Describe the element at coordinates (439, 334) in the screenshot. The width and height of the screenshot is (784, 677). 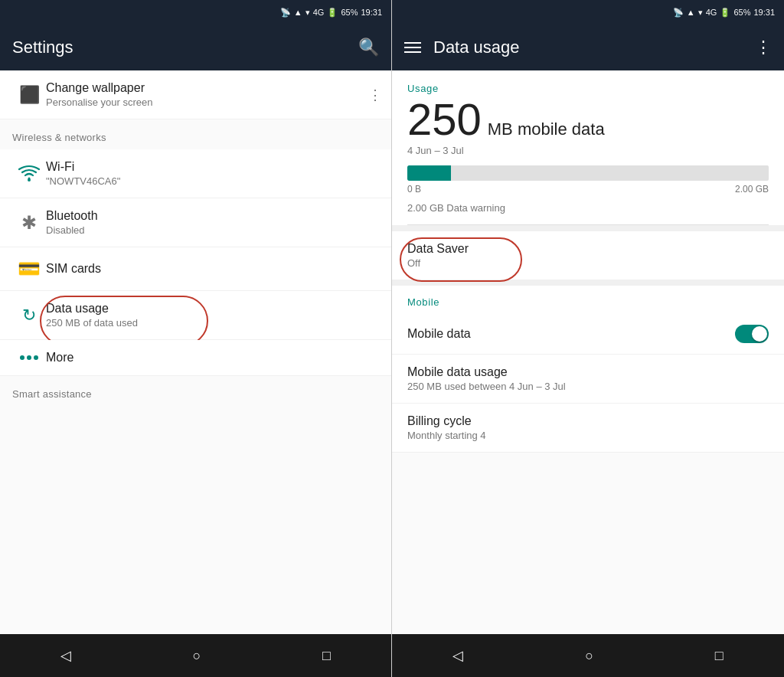
I see `mobile-data-text: Mobile data` at that location.